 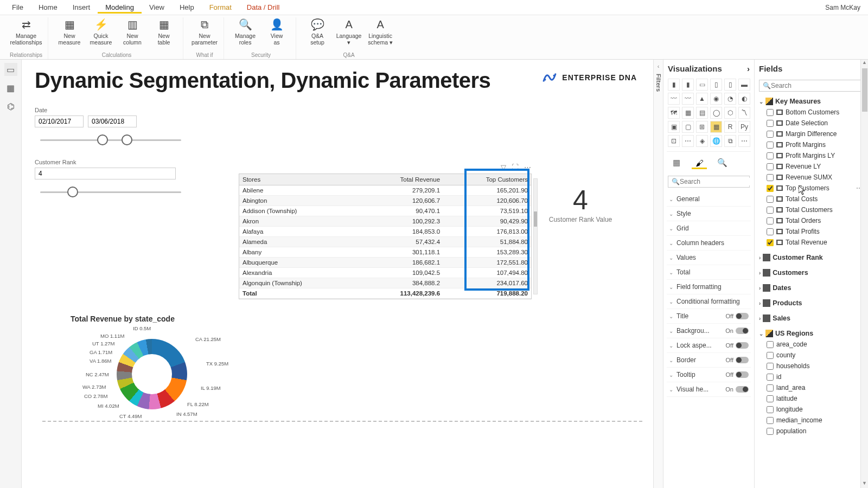 What do you see at coordinates (702, 113) in the screenshot?
I see `viz-type-14: ▤` at bounding box center [702, 113].